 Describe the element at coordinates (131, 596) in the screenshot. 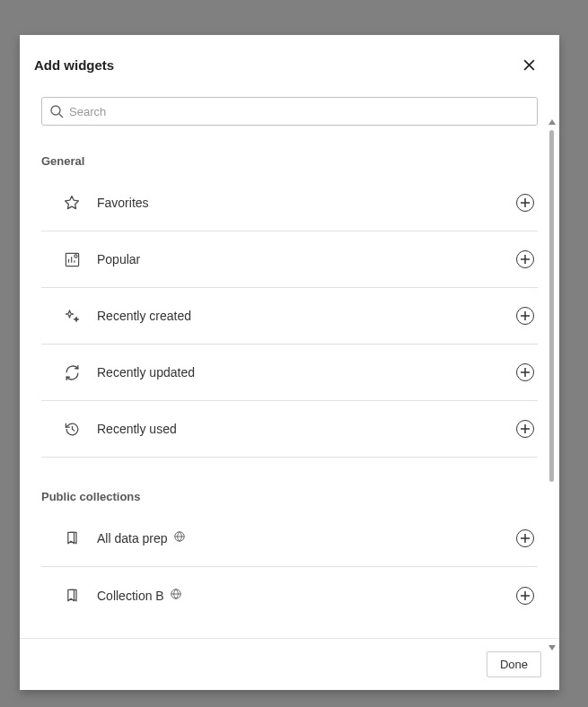

I see `widget-label-text: Collection B` at that location.